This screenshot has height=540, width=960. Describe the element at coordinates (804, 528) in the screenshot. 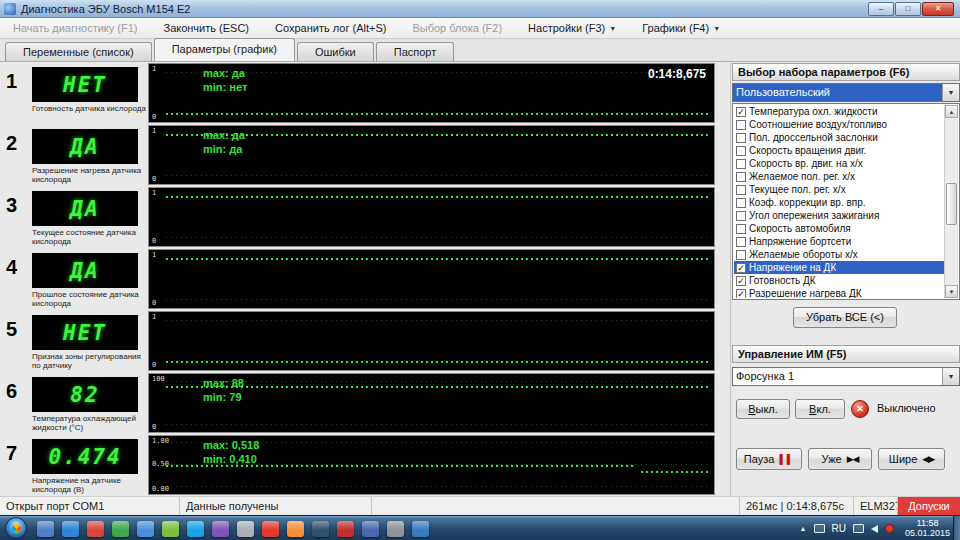

I see `tray-expand-icon: ▲` at that location.